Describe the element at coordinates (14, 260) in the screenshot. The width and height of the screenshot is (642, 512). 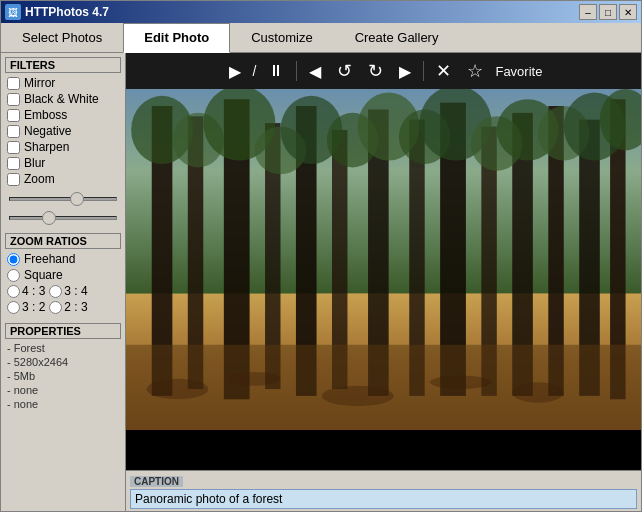
I see `zoom-freehand-radio` at that location.